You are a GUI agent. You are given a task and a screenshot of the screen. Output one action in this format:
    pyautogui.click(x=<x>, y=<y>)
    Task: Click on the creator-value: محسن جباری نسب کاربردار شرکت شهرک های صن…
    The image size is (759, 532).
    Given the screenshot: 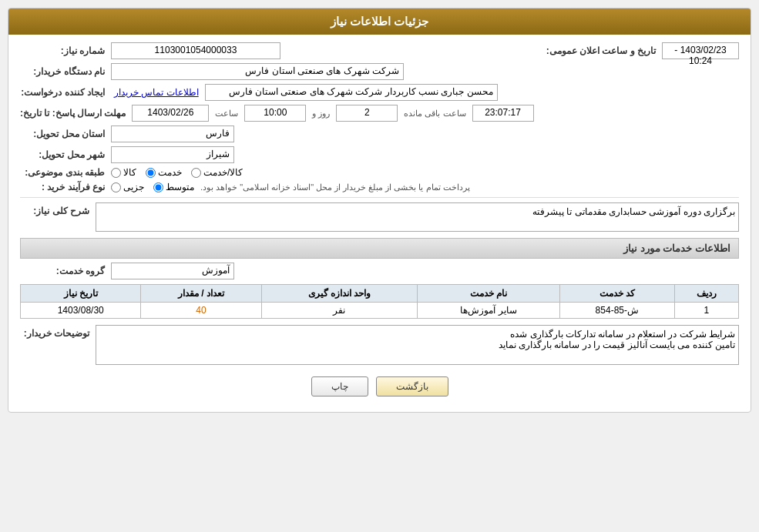 What is the action you would take?
    pyautogui.click(x=351, y=92)
    